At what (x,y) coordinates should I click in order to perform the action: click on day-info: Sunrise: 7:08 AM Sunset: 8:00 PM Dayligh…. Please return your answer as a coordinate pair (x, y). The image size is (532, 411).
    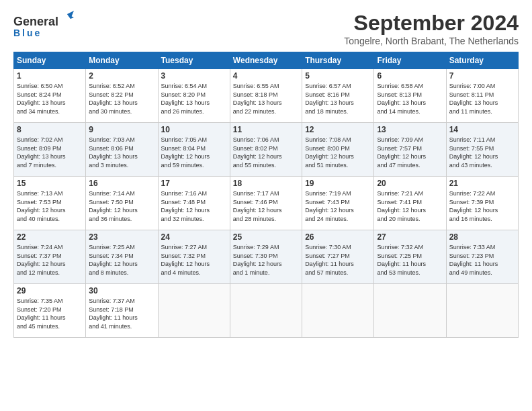
    Looking at the image, I should click on (338, 152).